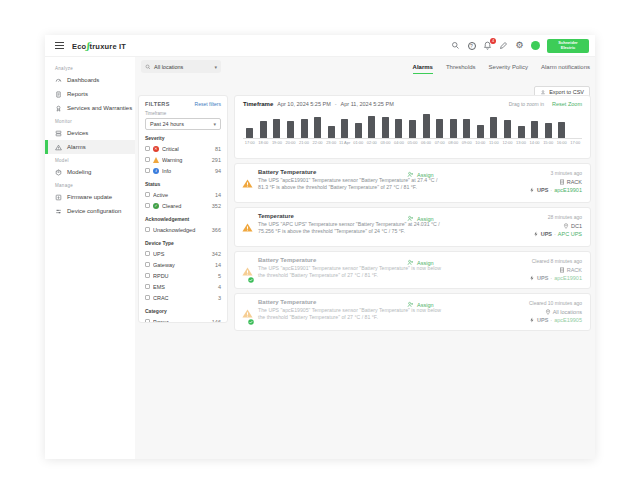  What do you see at coordinates (520, 46) in the screenshot?
I see `settings-gear-icon: ⚙` at bounding box center [520, 46].